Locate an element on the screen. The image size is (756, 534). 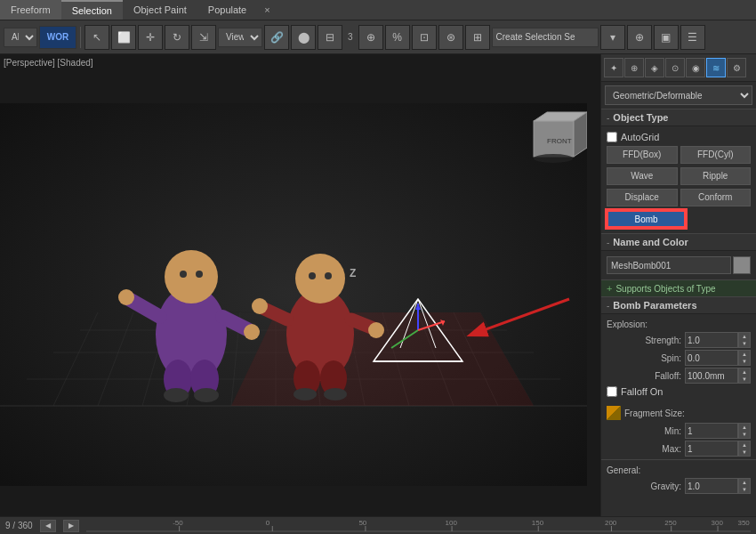
gravity-spinner-up: ▲ is located at coordinates (744, 482).